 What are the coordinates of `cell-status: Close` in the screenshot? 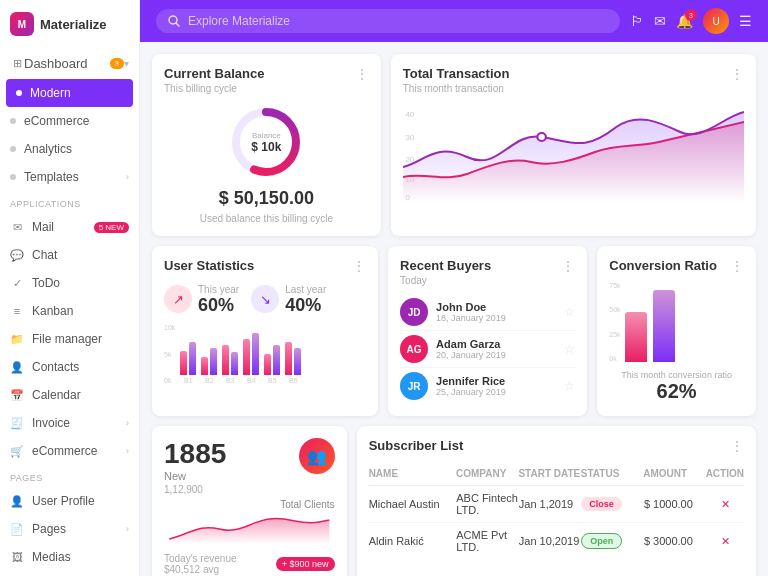 It's located at (612, 504).